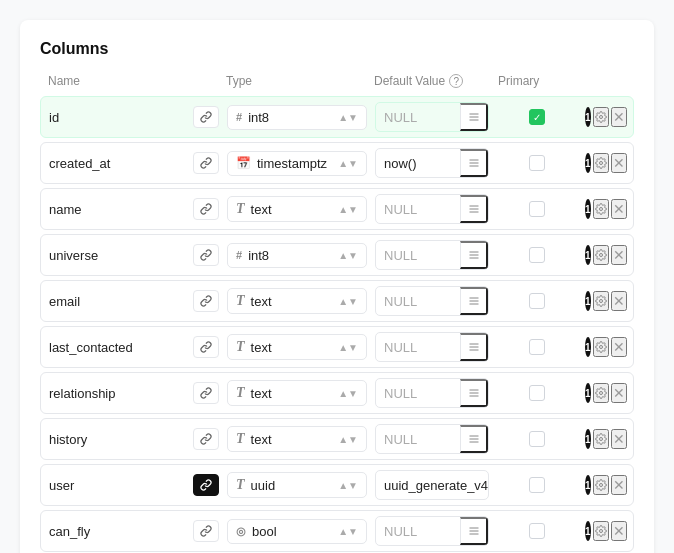  What do you see at coordinates (297, 485) in the screenshot?
I see `type-cell: T uuid ▲▼` at bounding box center [297, 485].